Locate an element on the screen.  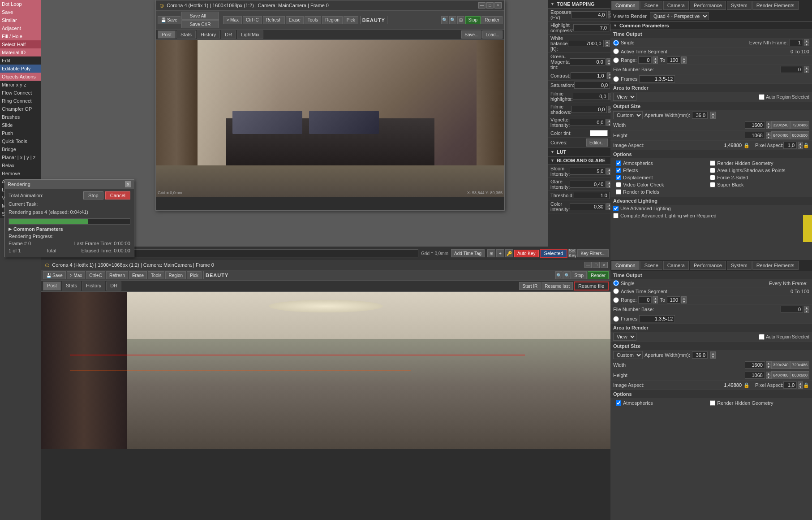
frames-input-bottom is located at coordinates (657, 319).